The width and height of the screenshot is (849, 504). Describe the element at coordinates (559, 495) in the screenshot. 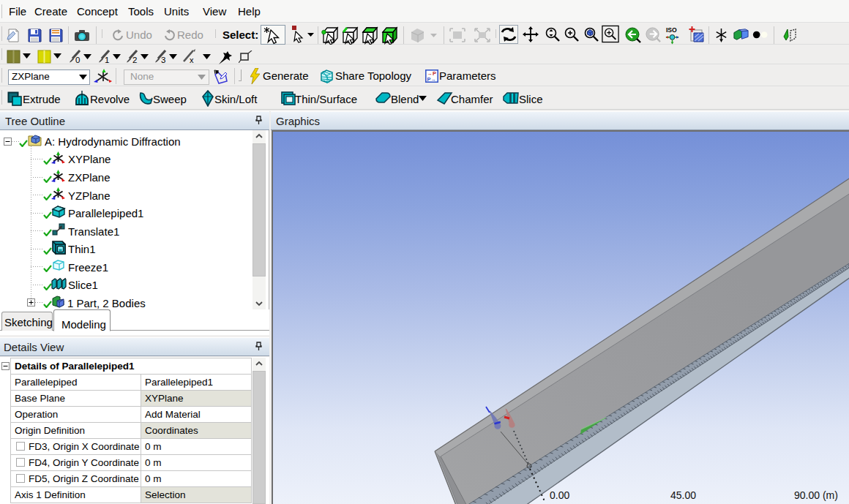

I see `svg-text: 0.00` at that location.